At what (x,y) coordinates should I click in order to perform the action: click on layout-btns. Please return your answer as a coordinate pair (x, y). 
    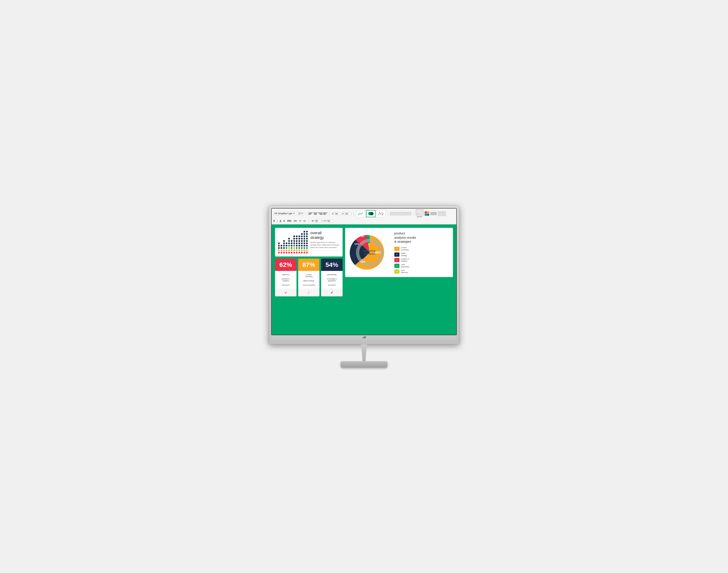
    Looking at the image, I should click on (401, 214).